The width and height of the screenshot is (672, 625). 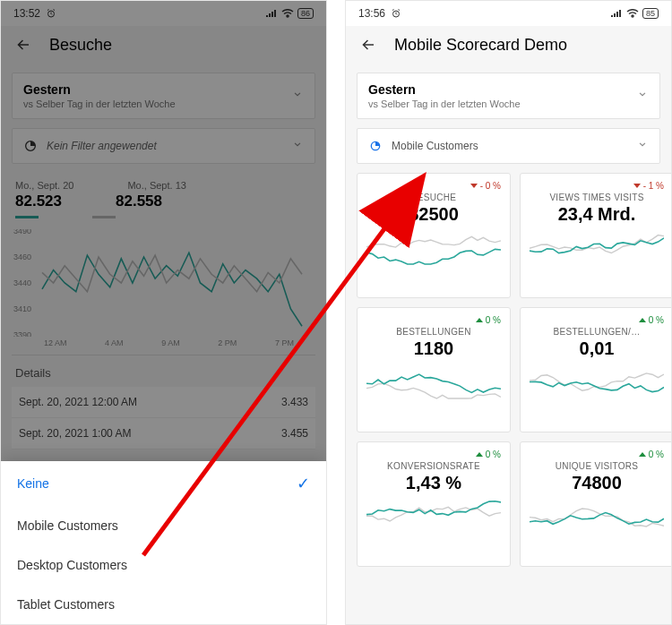 What do you see at coordinates (104, 217) in the screenshot?
I see `series2-swatch` at bounding box center [104, 217].